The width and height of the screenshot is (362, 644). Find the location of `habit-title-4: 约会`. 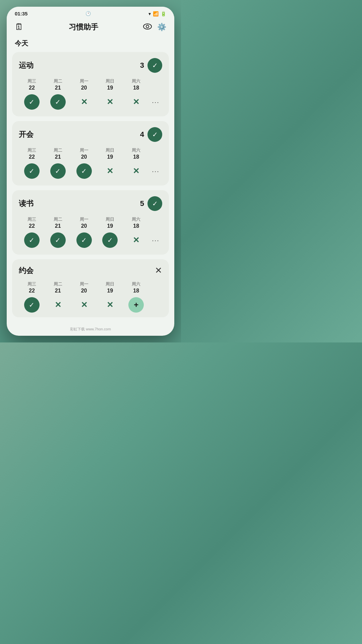

habit-title-4: 约会 is located at coordinates (26, 271).